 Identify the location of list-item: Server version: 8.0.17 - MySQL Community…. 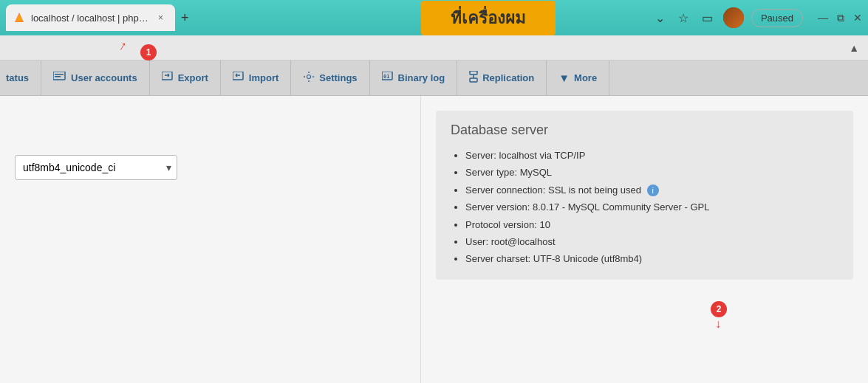
(652, 207).